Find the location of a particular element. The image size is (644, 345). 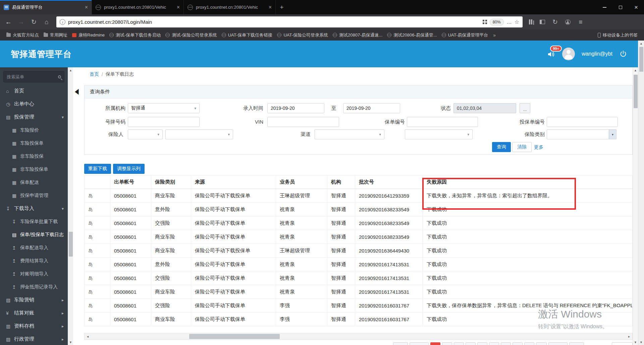

library-icon is located at coordinates (530, 22).